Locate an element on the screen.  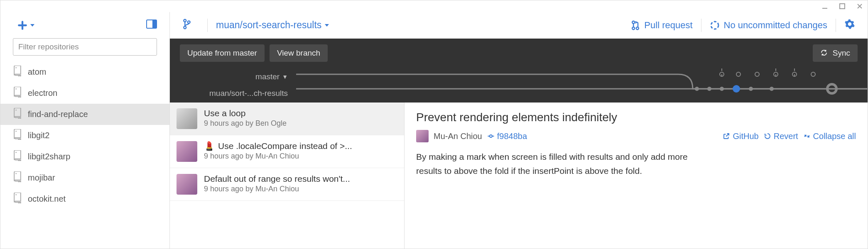
repo-list: atomelectronfind-and-replacelibgit2libgi… is located at coordinates (85, 155).